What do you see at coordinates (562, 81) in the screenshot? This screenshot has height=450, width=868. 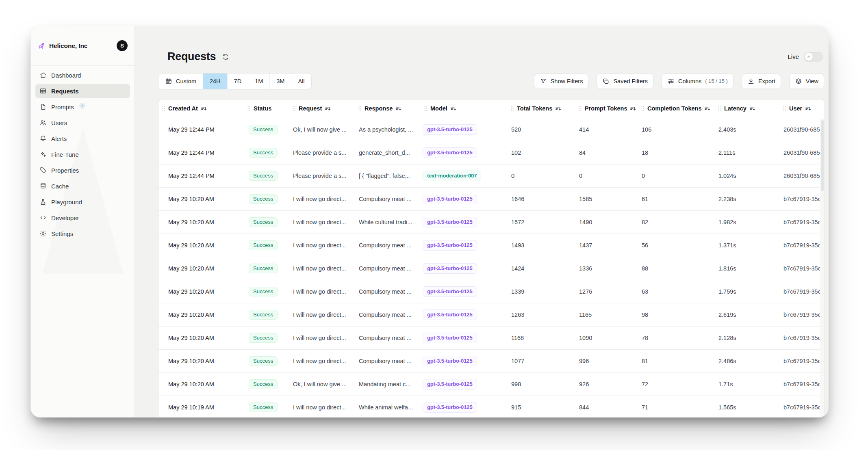 I see `show-filters-button: Show Filters` at bounding box center [562, 81].